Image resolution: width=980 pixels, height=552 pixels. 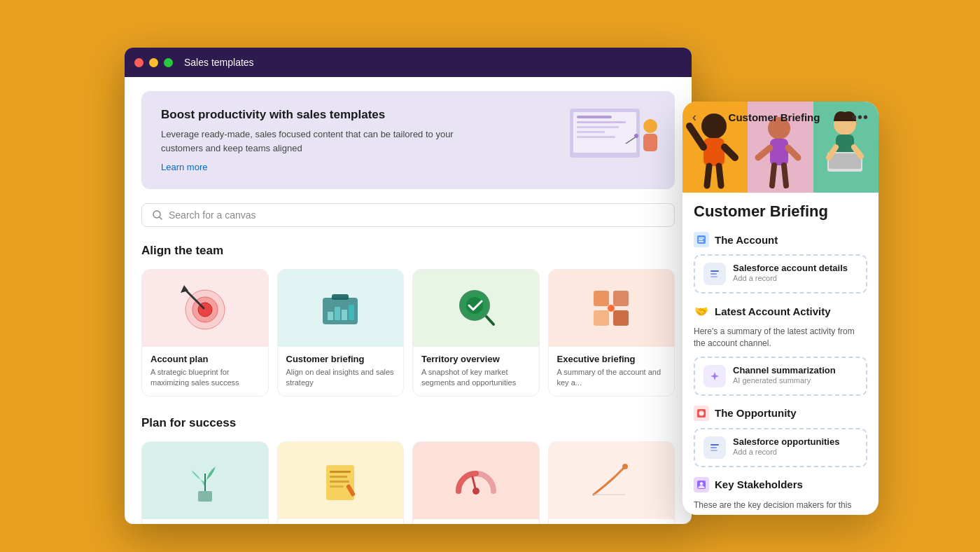 What do you see at coordinates (612, 333) in the screenshot?
I see `template-card-executive: Executive briefing A summary of the acco…` at bounding box center [612, 333].